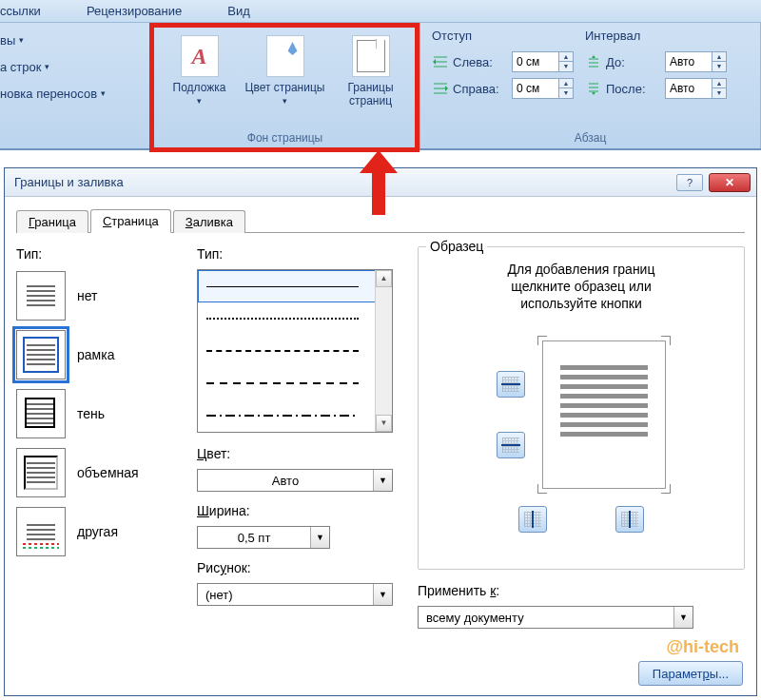  Describe the element at coordinates (239, 11) in the screenshot. I see `ribbon-tab-view: Вид` at that location.